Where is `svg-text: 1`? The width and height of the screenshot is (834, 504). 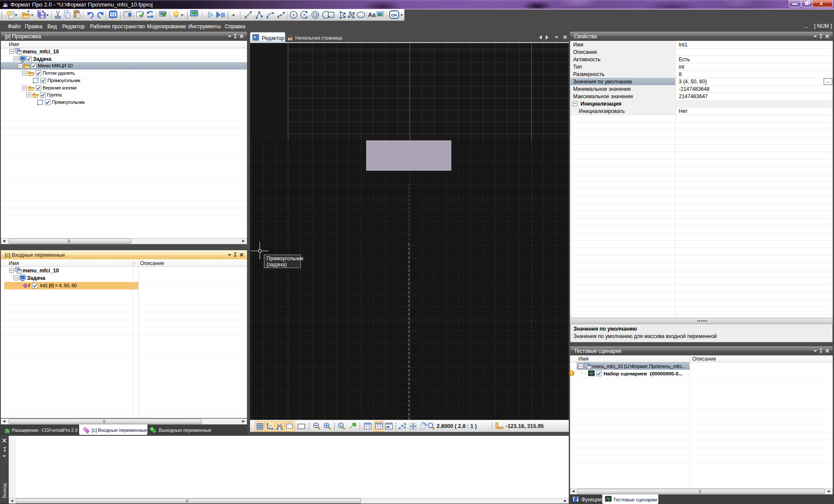 svg-text: 1 is located at coordinates (341, 426).